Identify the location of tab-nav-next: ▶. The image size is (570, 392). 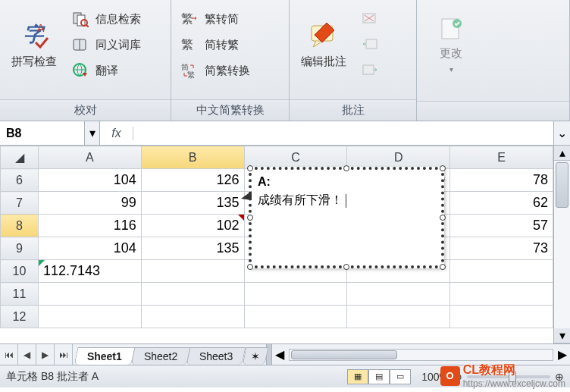
(45, 355).